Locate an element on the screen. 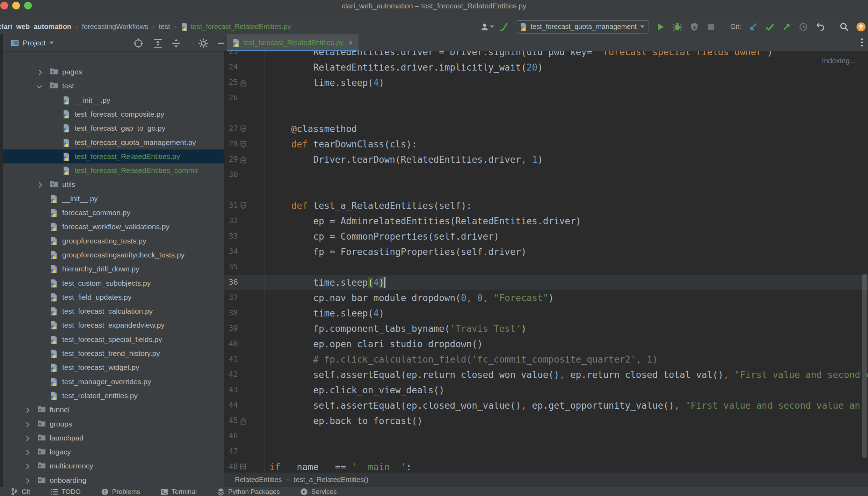 The width and height of the screenshot is (868, 496). search-everywhere-icon is located at coordinates (844, 27).